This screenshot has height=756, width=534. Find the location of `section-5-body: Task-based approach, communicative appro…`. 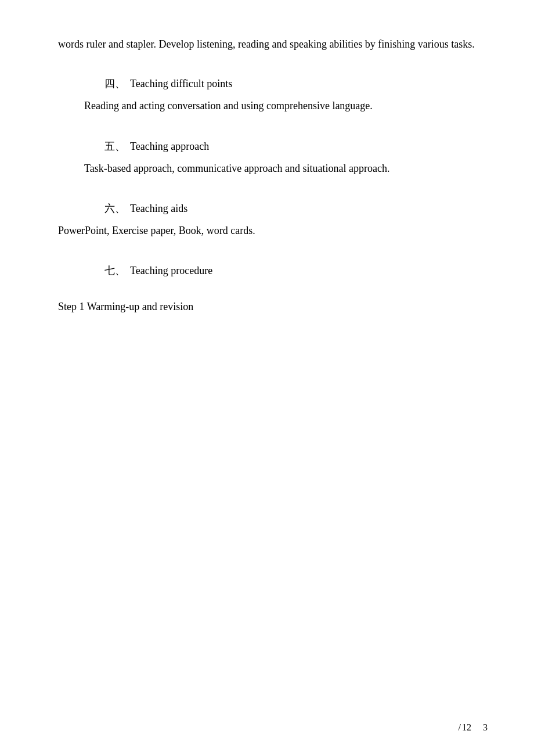

section-5-body: Task-based approach, communicative appro… is located at coordinates (267, 168).